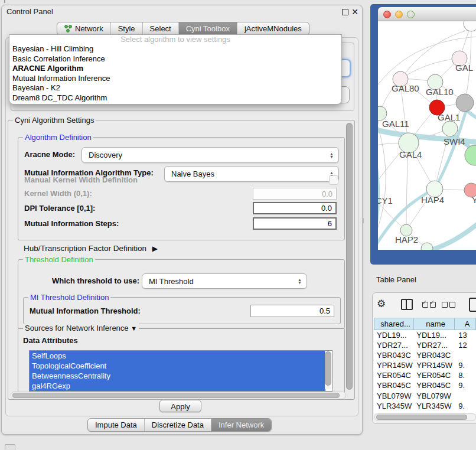  Describe the element at coordinates (449, 117) in the screenshot. I see `node-label: GAL1` at that location.